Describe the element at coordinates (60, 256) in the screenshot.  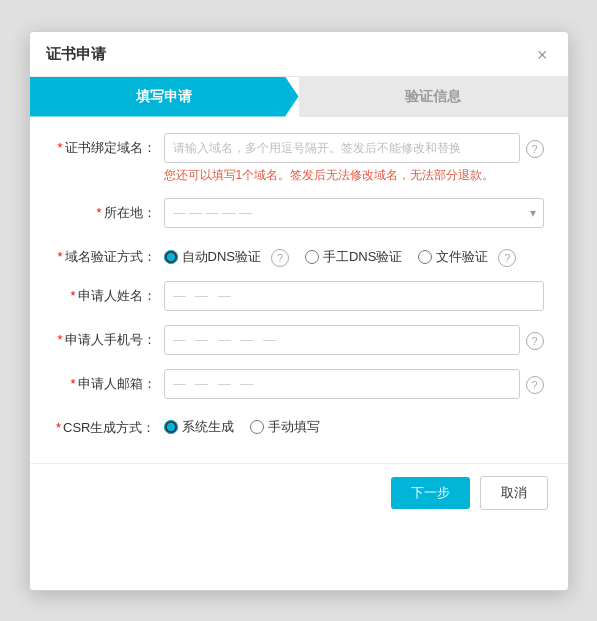
I see `required-star-validation: *` at that location.